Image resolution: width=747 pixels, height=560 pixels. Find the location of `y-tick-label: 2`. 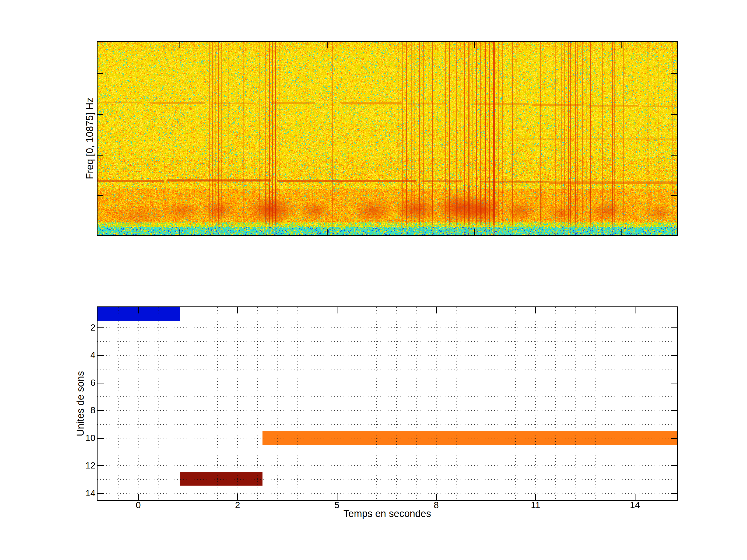

y-tick-label: 2 is located at coordinates (80, 327).